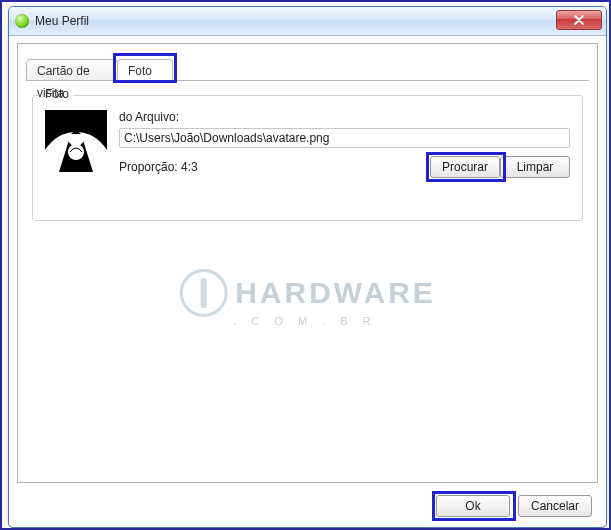 Image resolution: width=611 pixels, height=530 pixels. Describe the element at coordinates (555, 506) in the screenshot. I see `cancel-button: Cancelar` at that location.